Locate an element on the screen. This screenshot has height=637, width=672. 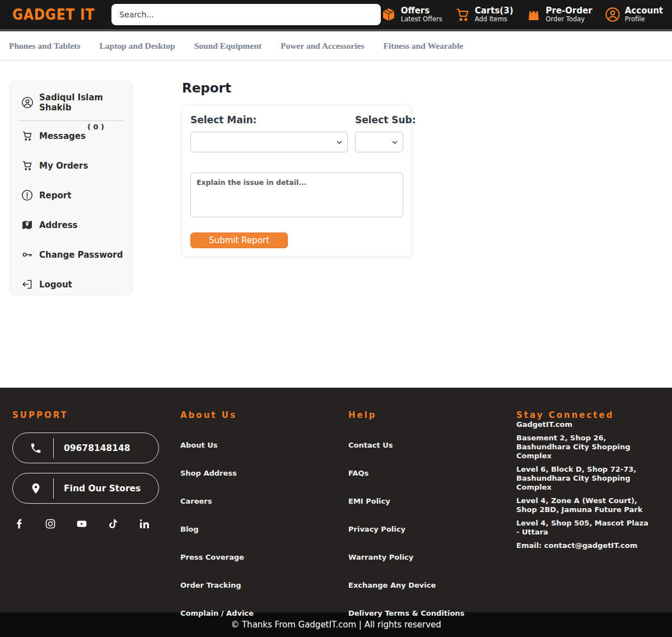
sidebar-item-label: Logout is located at coordinates (56, 285).